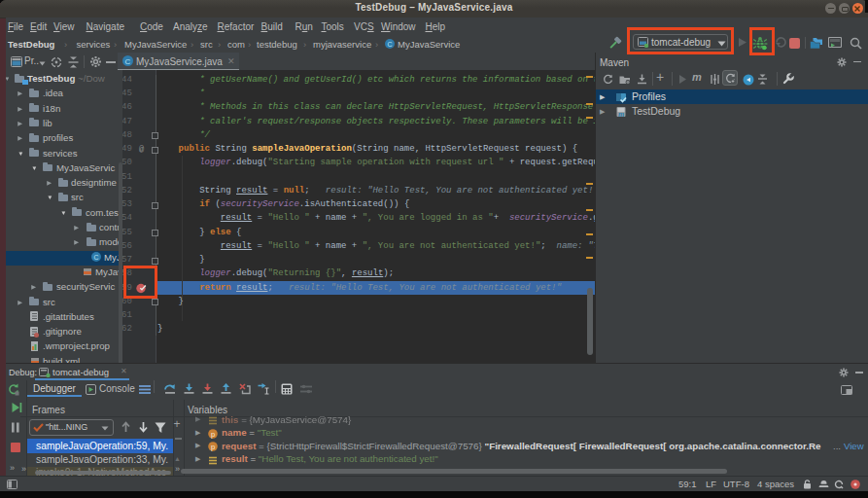  I want to click on svg-text: m, so click(621, 114).